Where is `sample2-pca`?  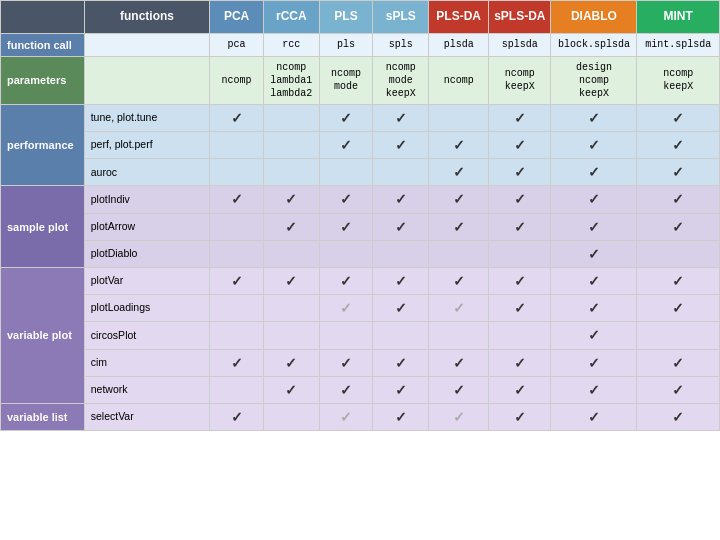
sample2-pca is located at coordinates (237, 226).